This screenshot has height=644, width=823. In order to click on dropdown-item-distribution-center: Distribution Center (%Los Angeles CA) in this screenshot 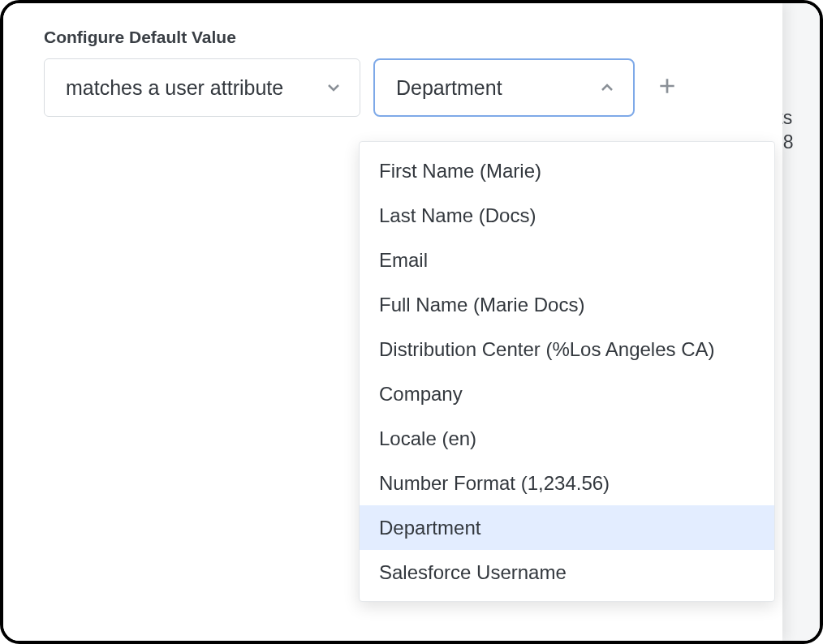, I will do `click(567, 349)`.